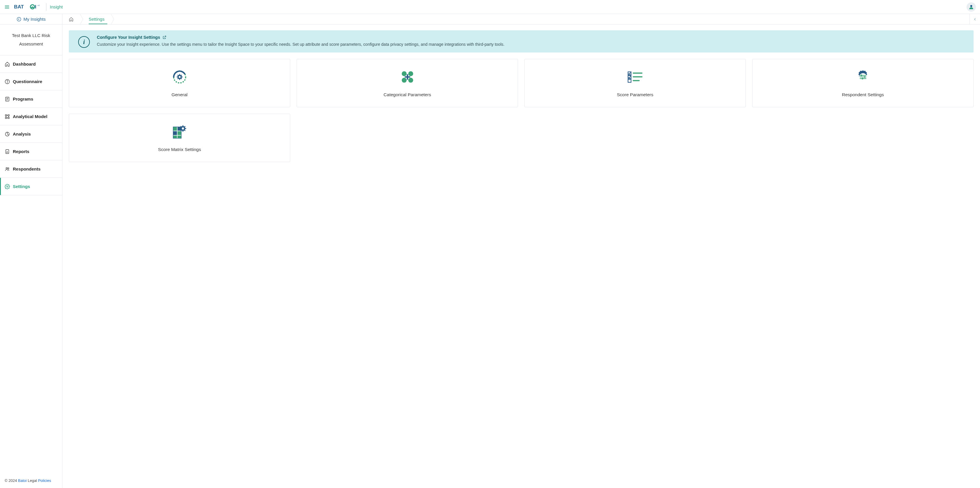  What do you see at coordinates (975, 19) in the screenshot?
I see `collapse-panel-button` at bounding box center [975, 19].